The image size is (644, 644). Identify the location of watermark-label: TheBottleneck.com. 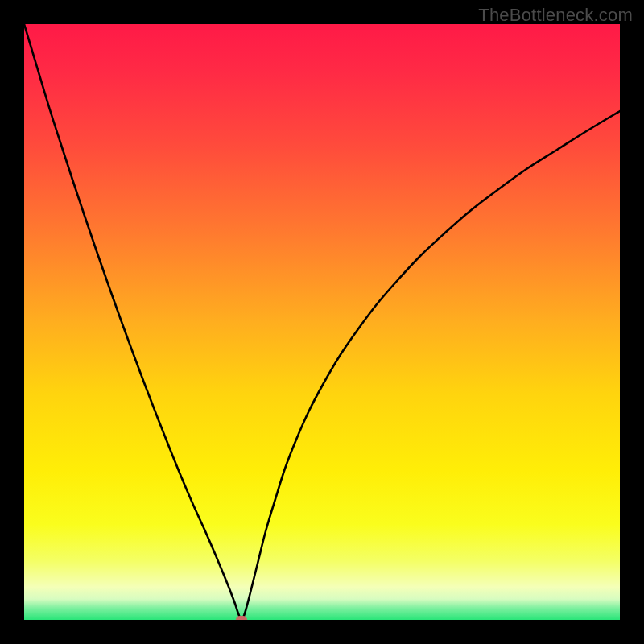
(555, 15).